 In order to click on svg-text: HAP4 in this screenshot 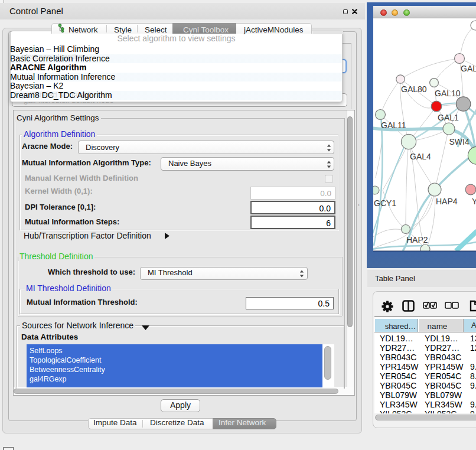, I will do `click(446, 201)`.